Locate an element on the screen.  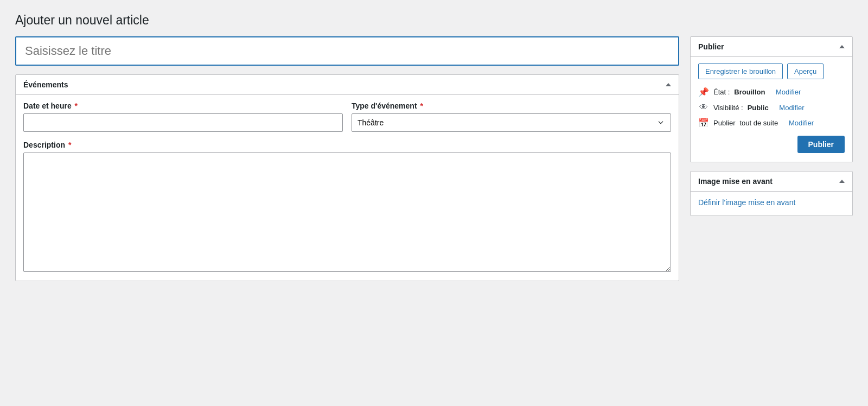
publish-box-body: Enregistrer le brouillon Aperçu 📌 État :… is located at coordinates (771, 110).